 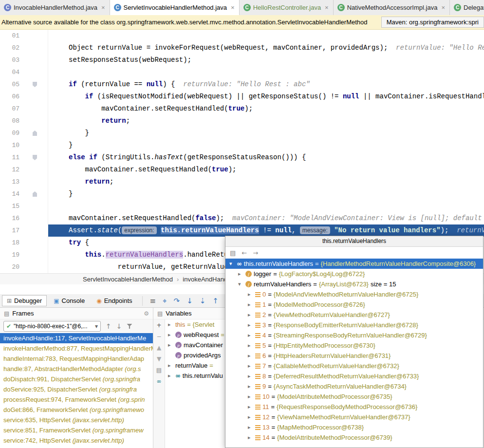 I want to click on popup-title: this.returnValueHandlers, so click(x=354, y=242).